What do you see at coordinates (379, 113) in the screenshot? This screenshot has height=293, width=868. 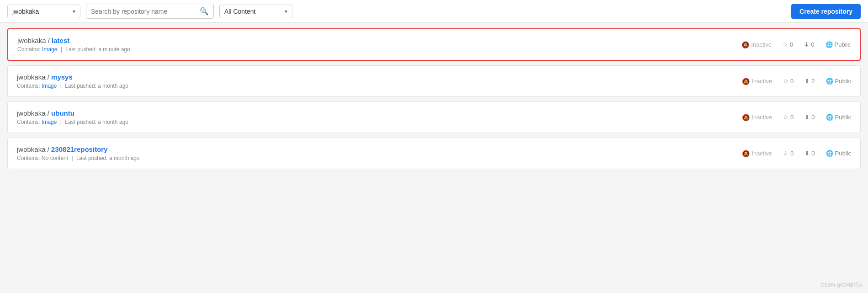 I see `repo-name: jwobkaka / ubuntu` at bounding box center [379, 113].